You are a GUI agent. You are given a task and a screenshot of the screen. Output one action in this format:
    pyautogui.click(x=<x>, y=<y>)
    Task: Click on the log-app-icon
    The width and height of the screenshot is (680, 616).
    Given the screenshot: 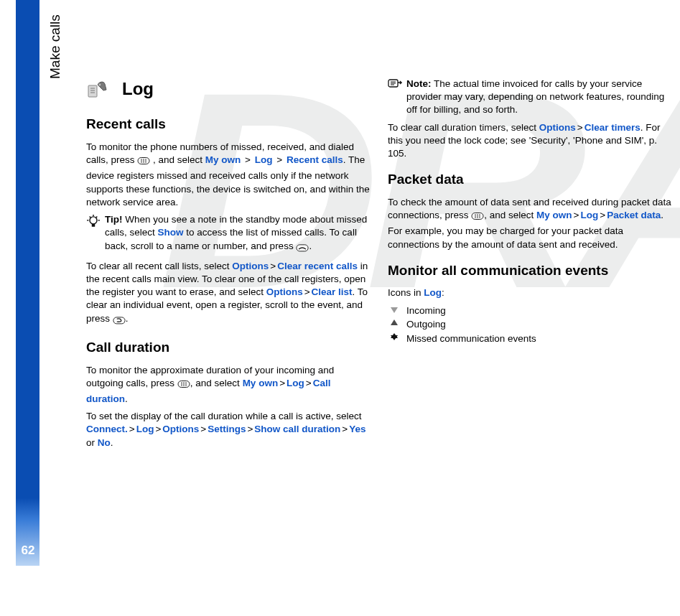 What is the action you would take?
    pyautogui.click(x=98, y=89)
    